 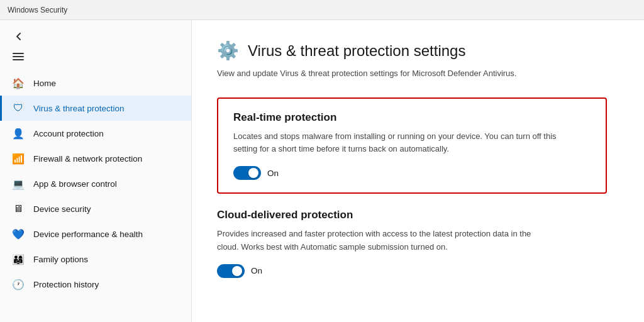 What do you see at coordinates (397, 143) in the screenshot?
I see `card-desc-realtime: Locates and stops malware from installin…` at bounding box center [397, 143].